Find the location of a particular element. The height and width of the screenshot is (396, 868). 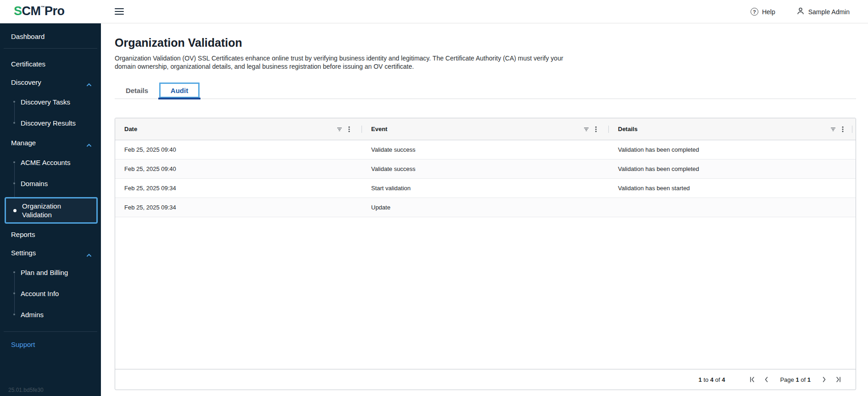

tab-bar: Details Audit is located at coordinates (485, 91).